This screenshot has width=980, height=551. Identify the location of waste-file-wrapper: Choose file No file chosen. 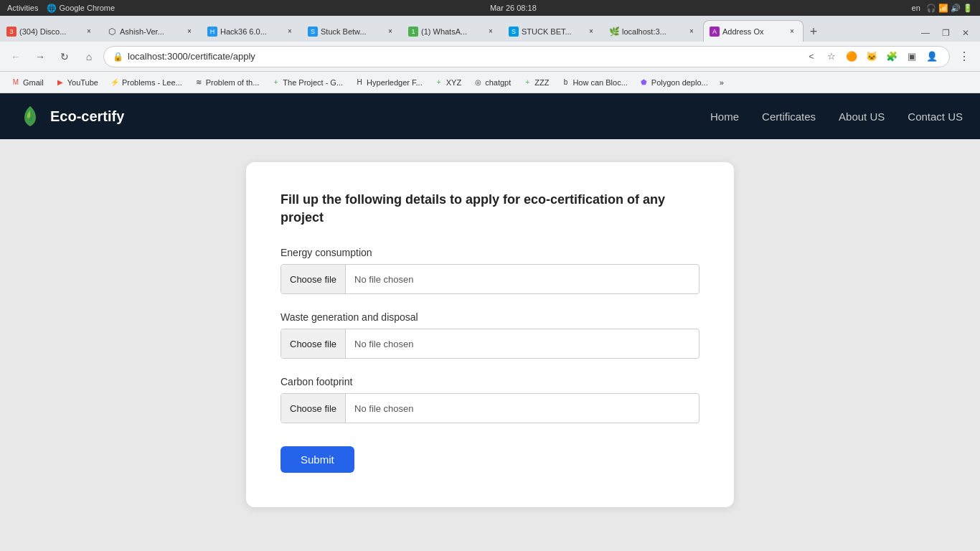
(490, 344).